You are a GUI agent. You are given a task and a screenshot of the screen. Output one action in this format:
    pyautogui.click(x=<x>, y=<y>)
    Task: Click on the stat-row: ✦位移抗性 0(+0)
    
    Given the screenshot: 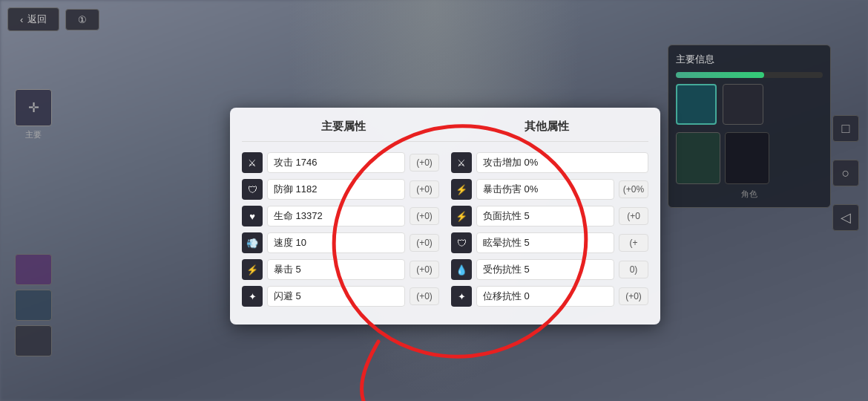 What is the action you would take?
    pyautogui.click(x=550, y=296)
    